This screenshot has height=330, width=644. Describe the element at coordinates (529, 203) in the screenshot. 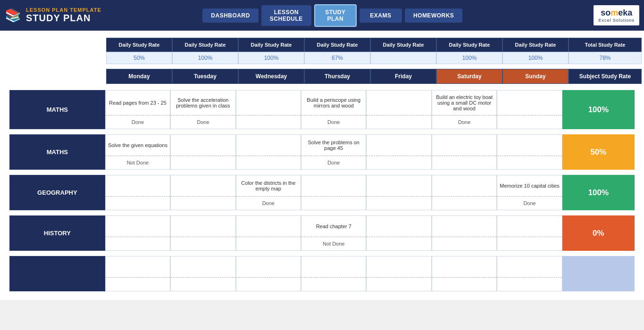

I see `geo-sun-status: Done` at that location.